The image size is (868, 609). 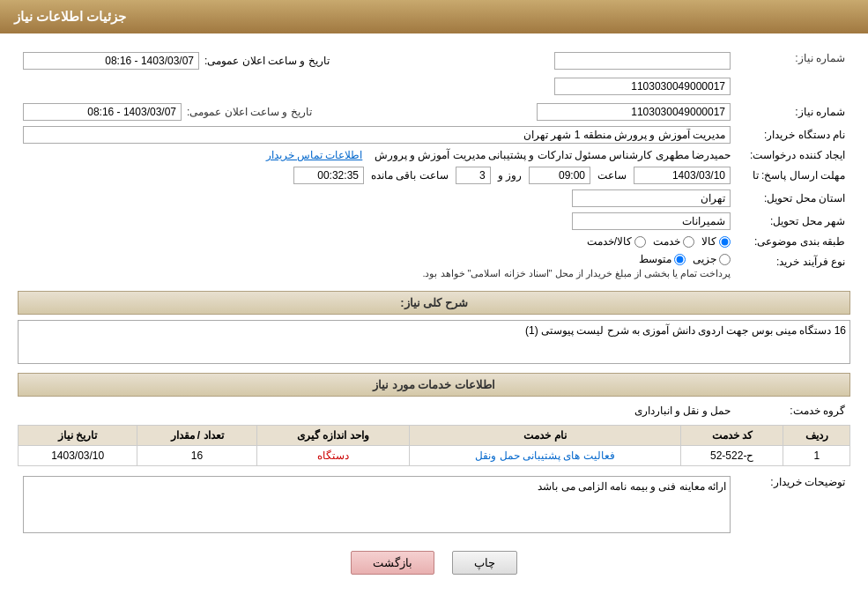 What do you see at coordinates (560, 175) in the screenshot?
I see `deadline-time-field` at bounding box center [560, 175].